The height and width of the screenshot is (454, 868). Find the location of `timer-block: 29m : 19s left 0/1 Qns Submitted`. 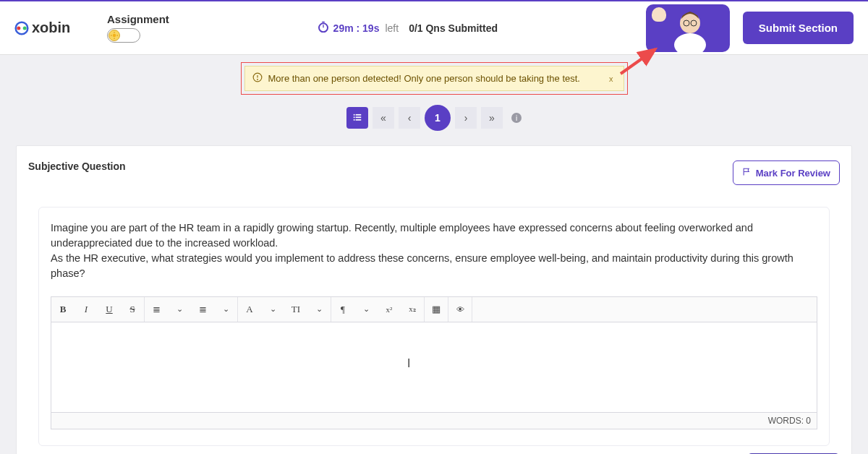

timer-block: 29m : 19s left 0/1 Qns Submitted is located at coordinates (408, 27).